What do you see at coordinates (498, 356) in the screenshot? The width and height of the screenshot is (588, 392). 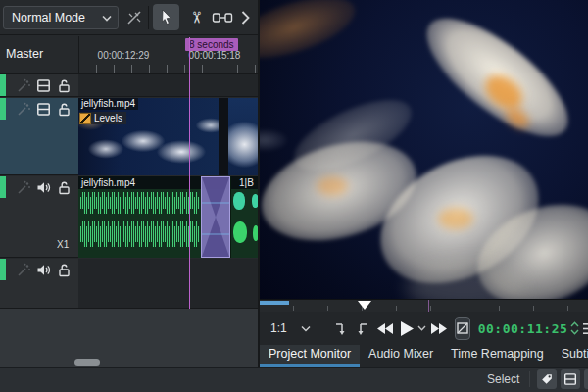 I see `tab-time-remapping: Time Remapping` at bounding box center [498, 356].